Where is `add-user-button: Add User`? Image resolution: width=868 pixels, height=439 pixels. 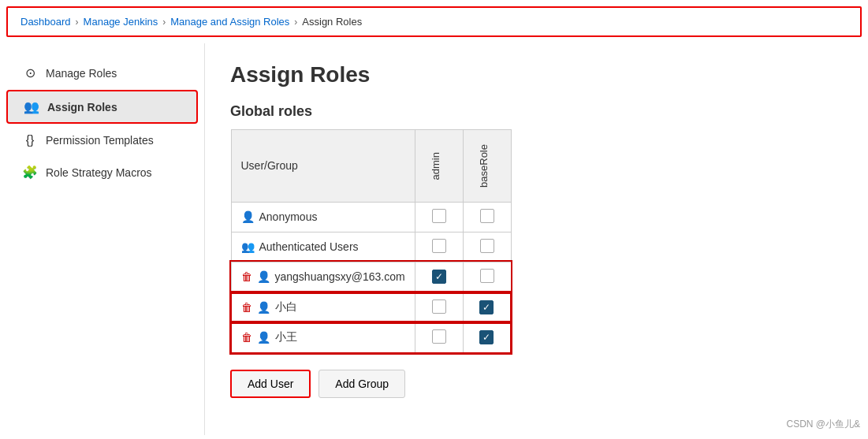 add-user-button: Add User is located at coordinates (270, 384).